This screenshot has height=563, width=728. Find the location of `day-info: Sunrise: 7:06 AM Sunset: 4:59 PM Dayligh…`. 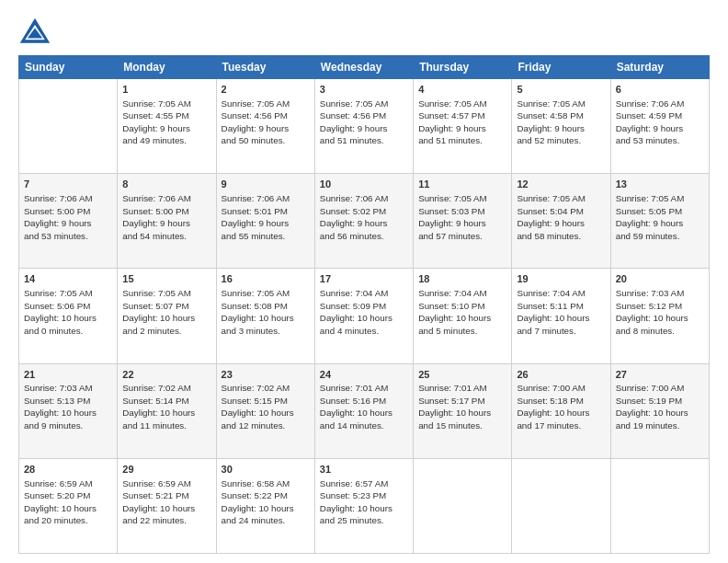

day-info: Sunrise: 7:06 AM Sunset: 4:59 PM Dayligh… is located at coordinates (660, 122).